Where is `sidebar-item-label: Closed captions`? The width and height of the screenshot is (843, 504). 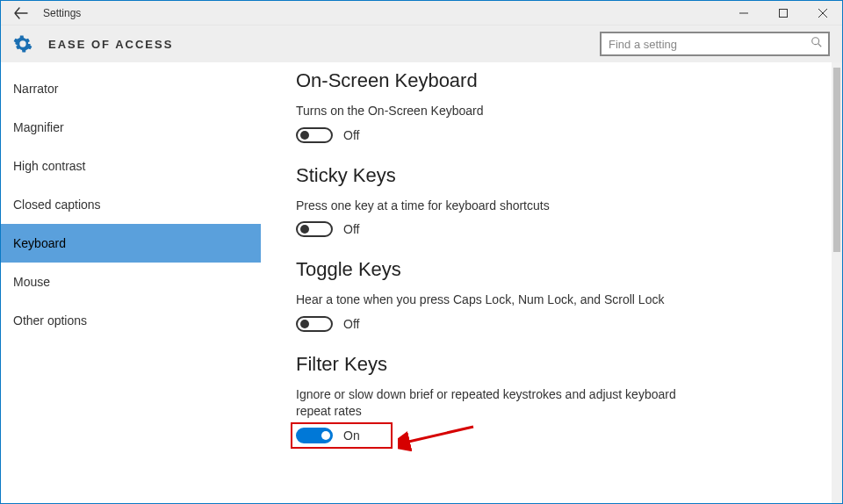 sidebar-item-label: Closed captions is located at coordinates (57, 205).